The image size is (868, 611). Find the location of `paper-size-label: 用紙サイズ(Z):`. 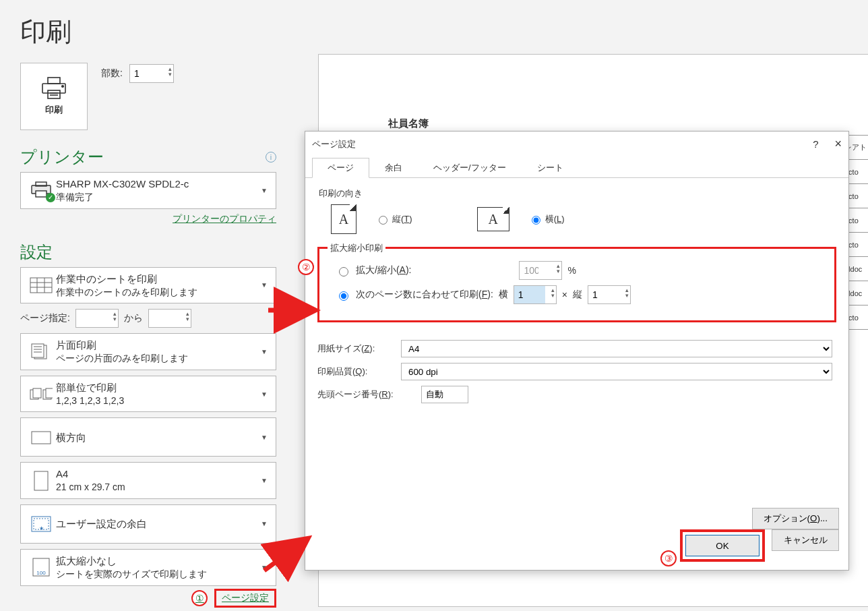

paper-size-label: 用紙サイズ(Z): is located at coordinates (354, 349).